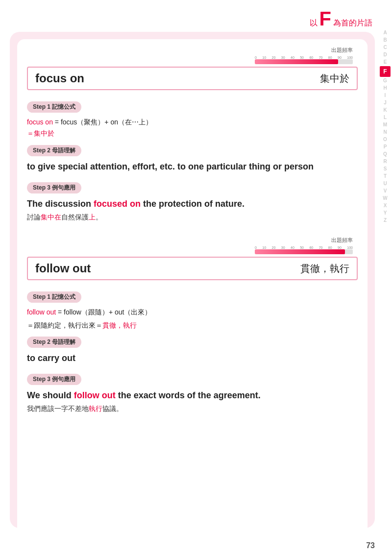 The image size is (392, 555). I want to click on example-highlight-focus-on: focused on, so click(117, 204).